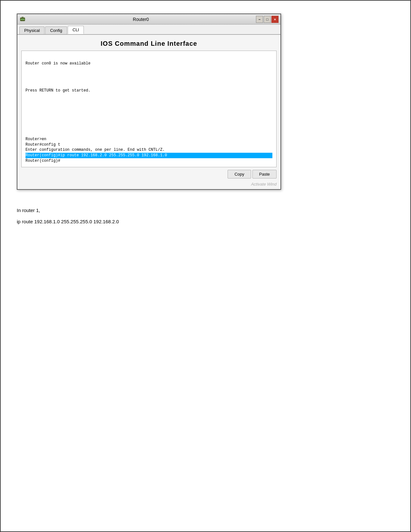 Image resolution: width=411 pixels, height=532 pixels. Describe the element at coordinates (264, 174) in the screenshot. I see `paste-button: Paste` at that location.